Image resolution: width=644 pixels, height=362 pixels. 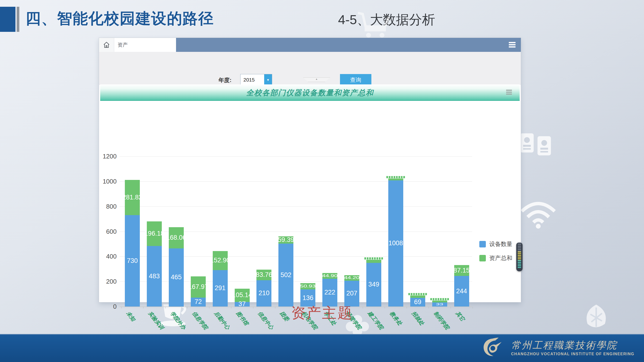 What do you see at coordinates (494, 348) in the screenshot?
I see `school-logo-swoosh-icon` at bounding box center [494, 348].